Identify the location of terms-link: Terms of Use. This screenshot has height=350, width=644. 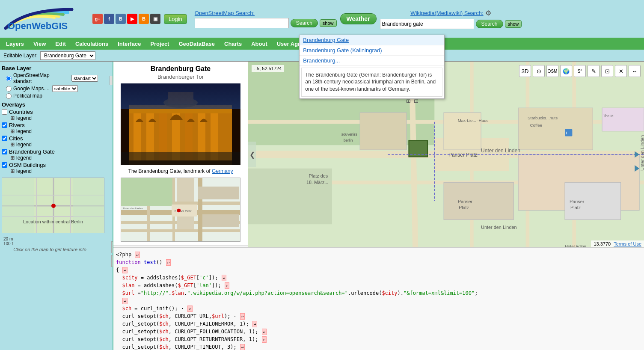
(627, 244).